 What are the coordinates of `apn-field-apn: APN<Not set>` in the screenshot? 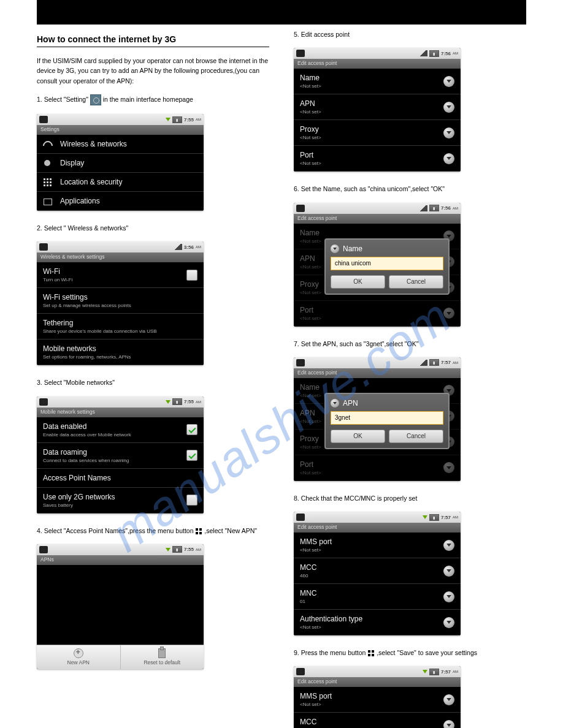 It's located at (377, 107).